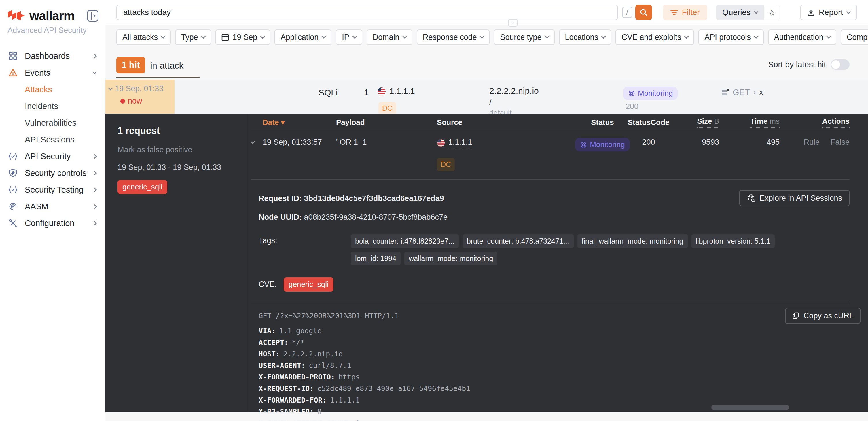 This screenshot has width=868, height=421. What do you see at coordinates (167, 66) in the screenshot?
I see `hits-context-label: in attack` at bounding box center [167, 66].